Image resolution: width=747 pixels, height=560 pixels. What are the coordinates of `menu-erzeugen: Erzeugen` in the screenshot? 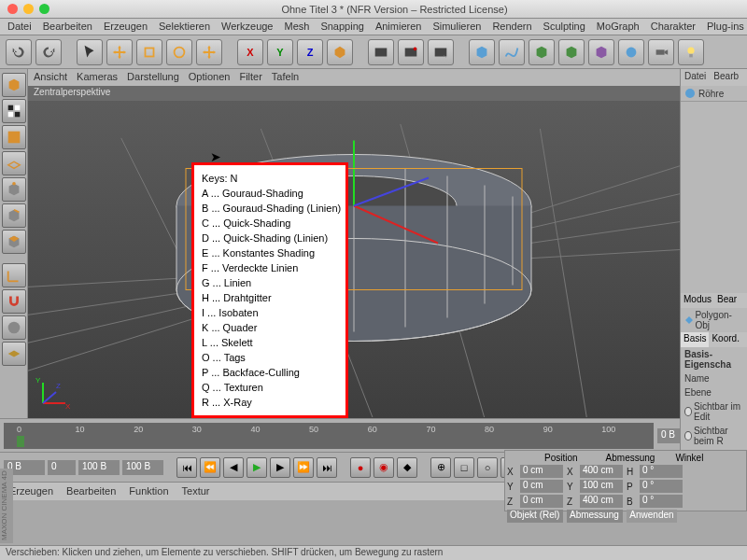 It's located at (125, 26).